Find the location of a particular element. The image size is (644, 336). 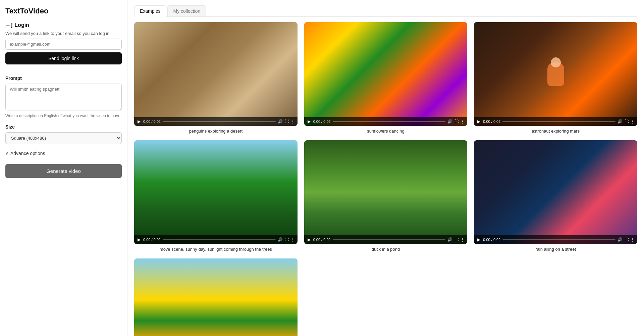

list-item: ▶ 0:00 / 0:02 🔊 ⛶ ⋮ move scene, sunny da… is located at coordinates (216, 196).